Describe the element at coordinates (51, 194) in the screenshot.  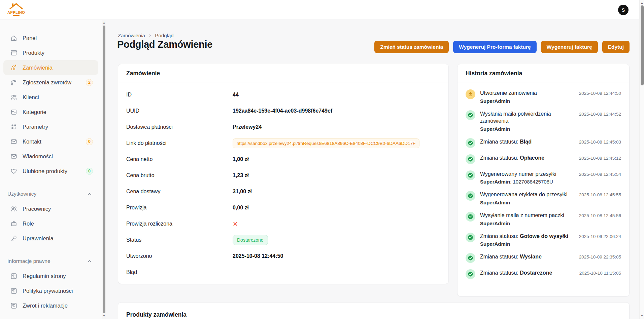
I see `sidebar-section-uzytkownicy: Użytkownicy` at that location.